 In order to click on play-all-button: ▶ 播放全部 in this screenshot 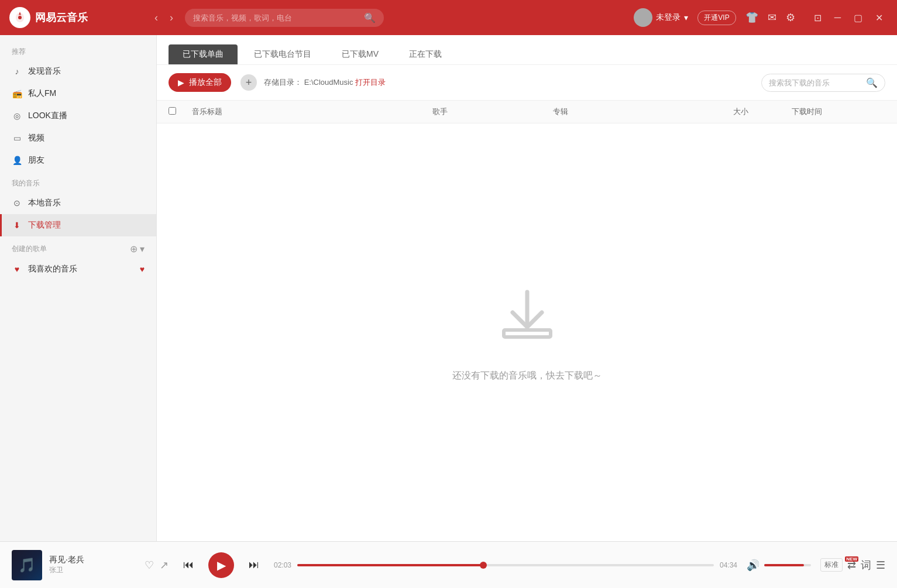, I will do `click(200, 82)`.